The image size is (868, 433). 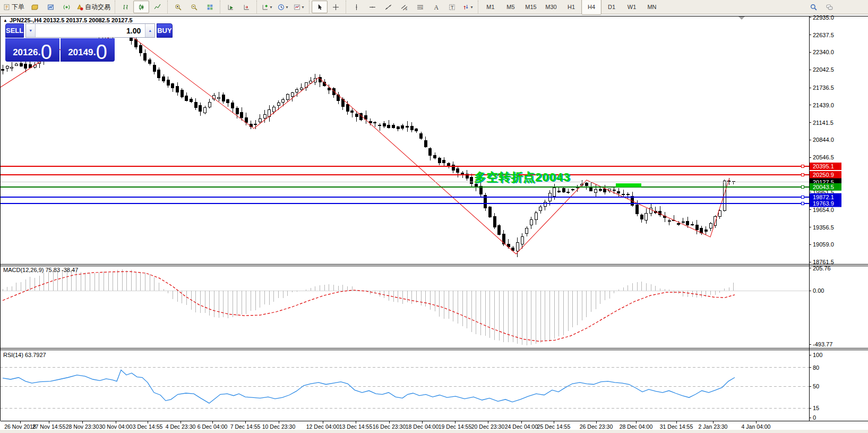 What do you see at coordinates (281, 7) in the screenshot?
I see `periods-clock-icon` at bounding box center [281, 7].